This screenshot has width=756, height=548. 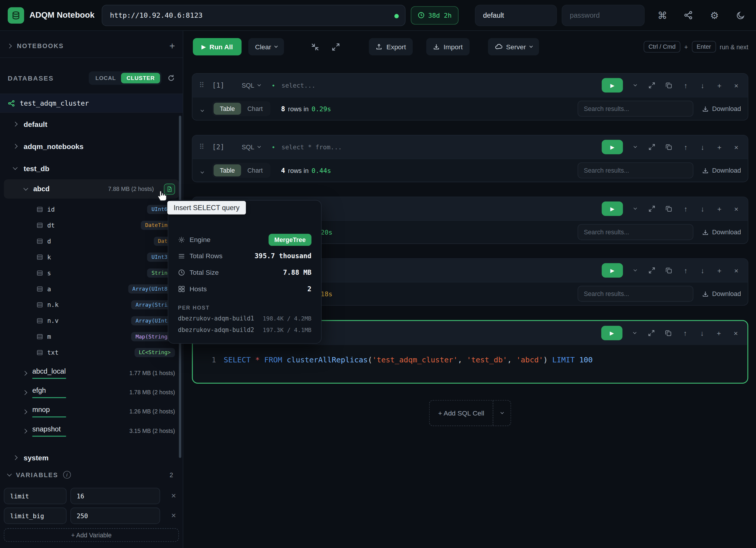 What do you see at coordinates (91, 535) in the screenshot?
I see `add-variable-button: + Add Variable` at bounding box center [91, 535].